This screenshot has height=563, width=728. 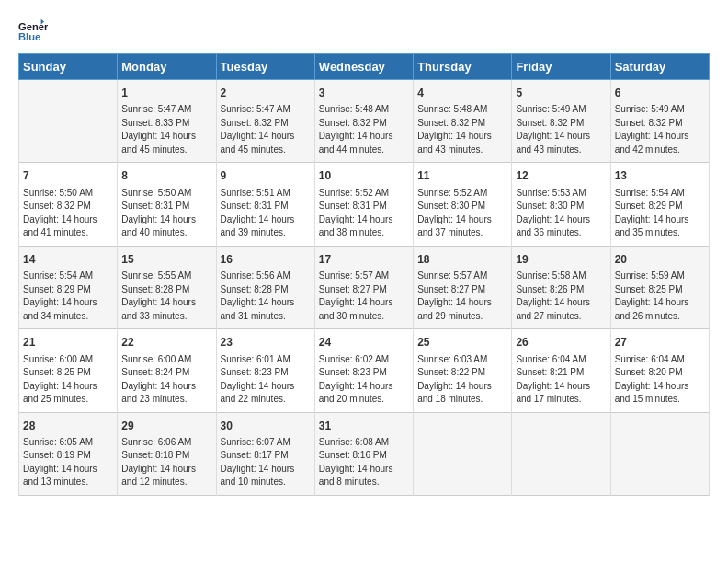 I want to click on calendar-cell: 30Sunrise: 6:07 AM Sunset: 8:17 PM Dayli…, so click(x=265, y=454).